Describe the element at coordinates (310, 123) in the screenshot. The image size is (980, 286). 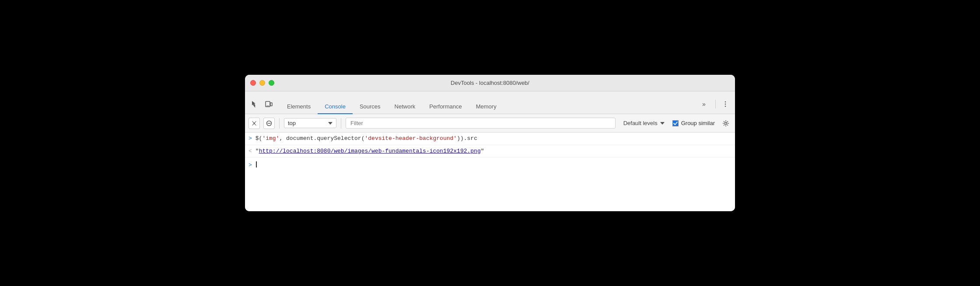
I see `context-selector: top` at that location.